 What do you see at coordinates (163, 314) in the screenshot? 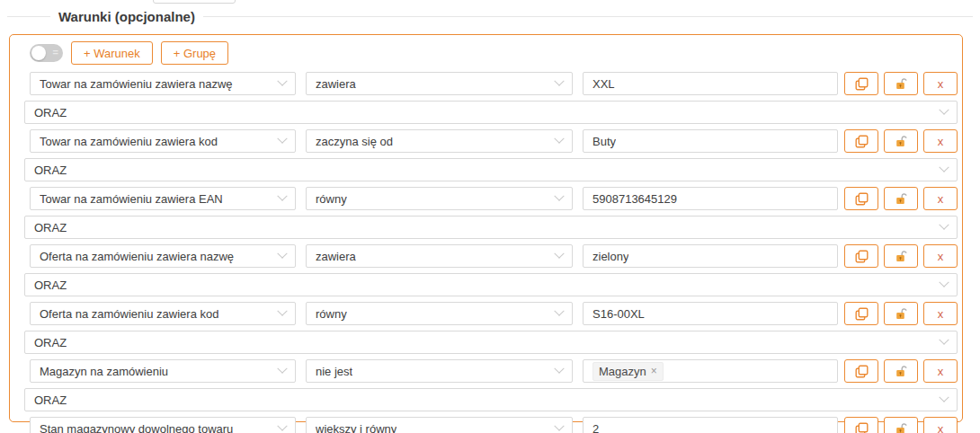
I see `condition-field-select: Oferta na zamówieniu zawiera kod` at bounding box center [163, 314].